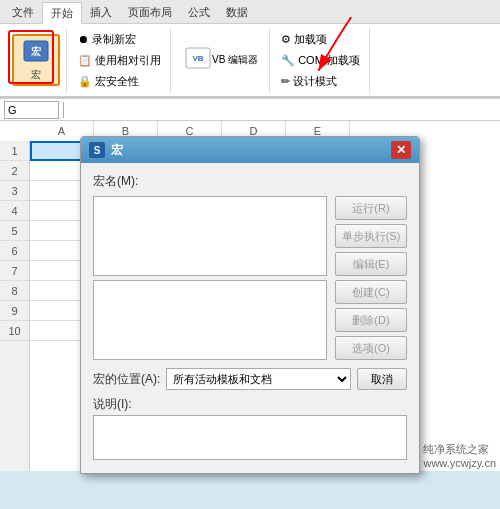  What do you see at coordinates (85, 82) in the screenshot?
I see `security-icon: 🔒` at bounding box center [85, 82].